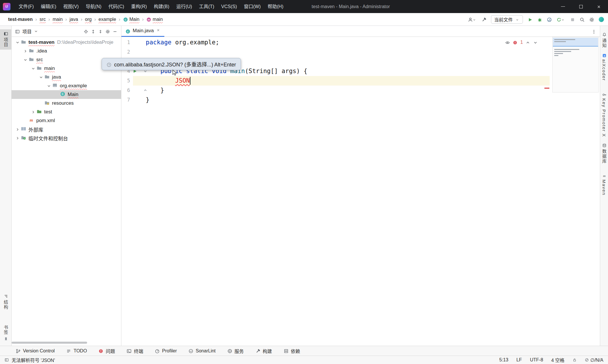 The image size is (608, 364). Describe the element at coordinates (519, 360) in the screenshot. I see `line-separator-widget: LF` at that location.